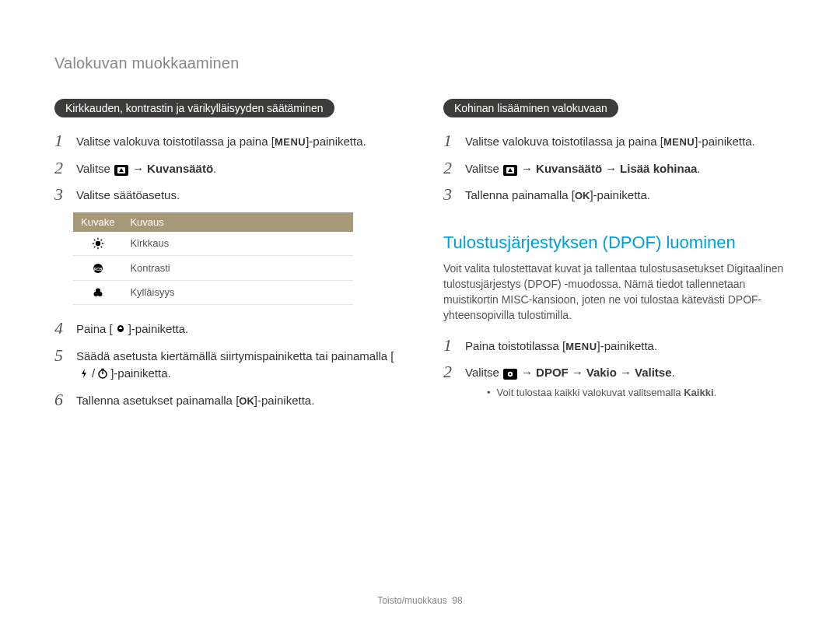 Image resolution: width=840 pixels, height=634 pixels. I want to click on bold-text: Kuvansäätö, so click(569, 168).